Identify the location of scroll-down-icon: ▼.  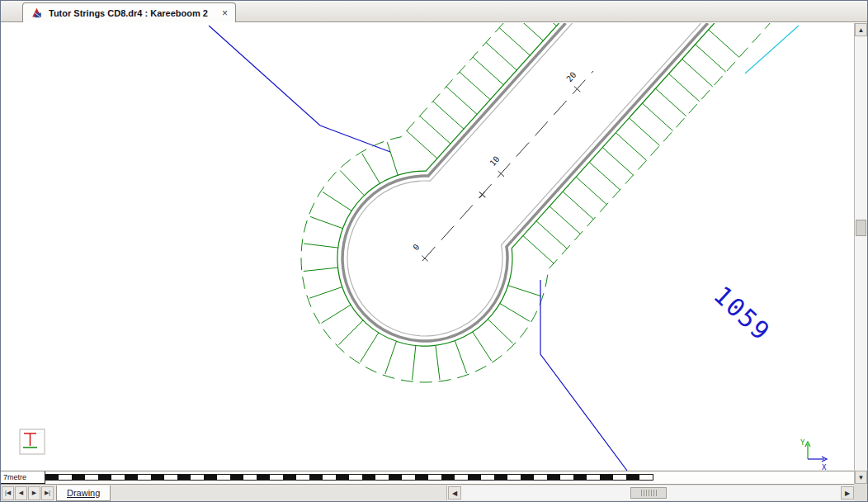
(861, 477).